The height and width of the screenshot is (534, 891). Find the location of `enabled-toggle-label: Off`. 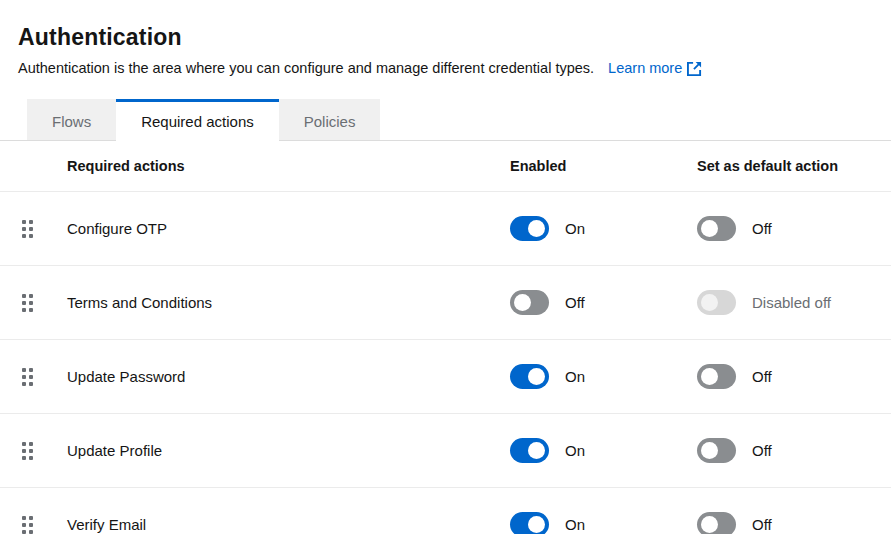

enabled-toggle-label: Off is located at coordinates (575, 302).